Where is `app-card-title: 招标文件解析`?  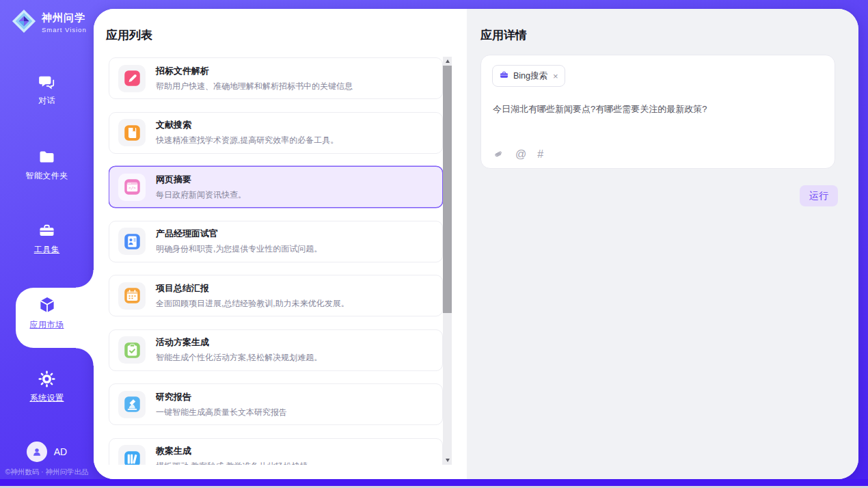
app-card-title: 招标文件解析 is located at coordinates (254, 71).